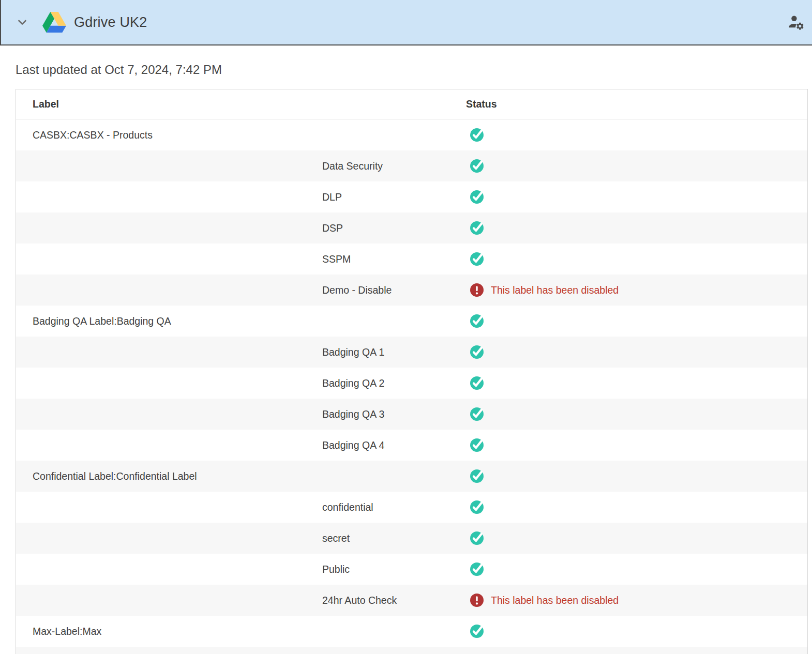 The width and height of the screenshot is (812, 654). Describe the element at coordinates (353, 166) in the screenshot. I see `label-text: Data Security` at that location.